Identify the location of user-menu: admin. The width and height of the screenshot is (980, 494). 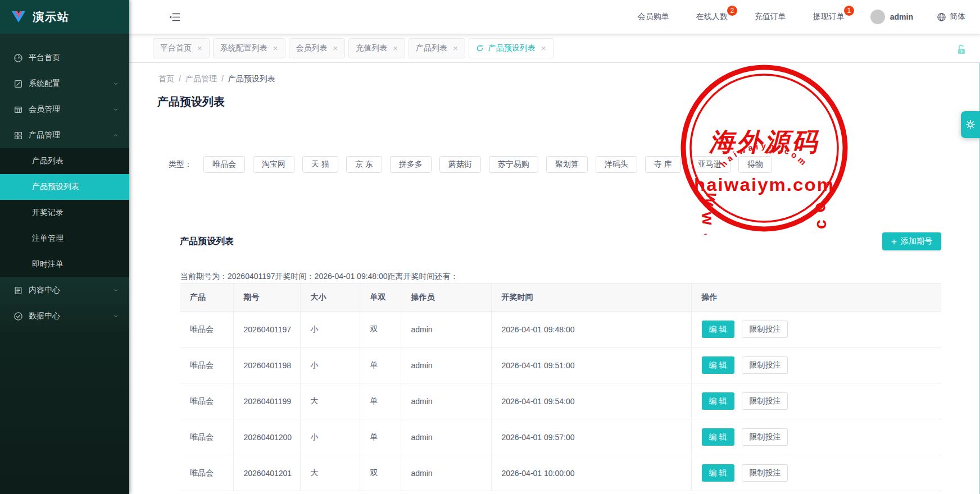
(892, 17).